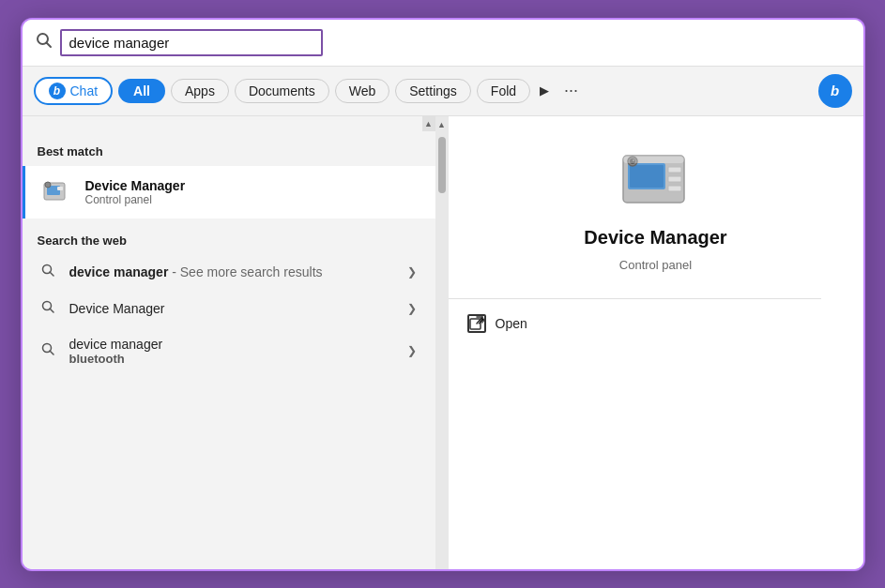 This screenshot has height=588, width=885. What do you see at coordinates (443, 92) in the screenshot?
I see `tabs-bar: b Chat All Apps Documents Web Settings F…` at bounding box center [443, 92].